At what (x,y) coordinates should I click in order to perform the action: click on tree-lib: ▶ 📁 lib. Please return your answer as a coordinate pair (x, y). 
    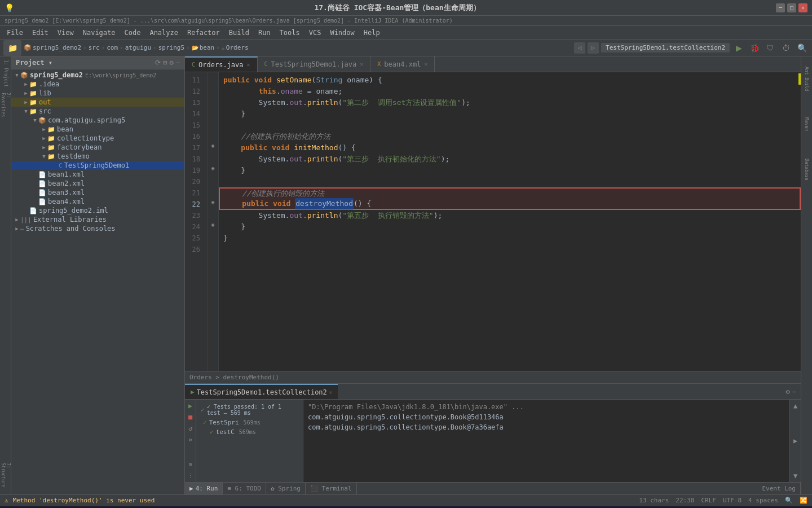
    Looking at the image, I should click on (98, 93).